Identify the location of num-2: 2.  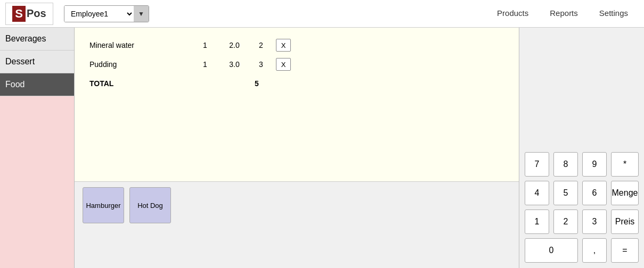
(566, 222).